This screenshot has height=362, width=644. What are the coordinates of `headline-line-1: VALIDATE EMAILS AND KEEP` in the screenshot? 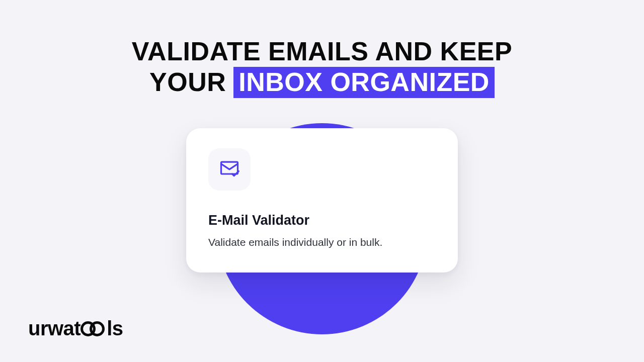 It's located at (322, 51).